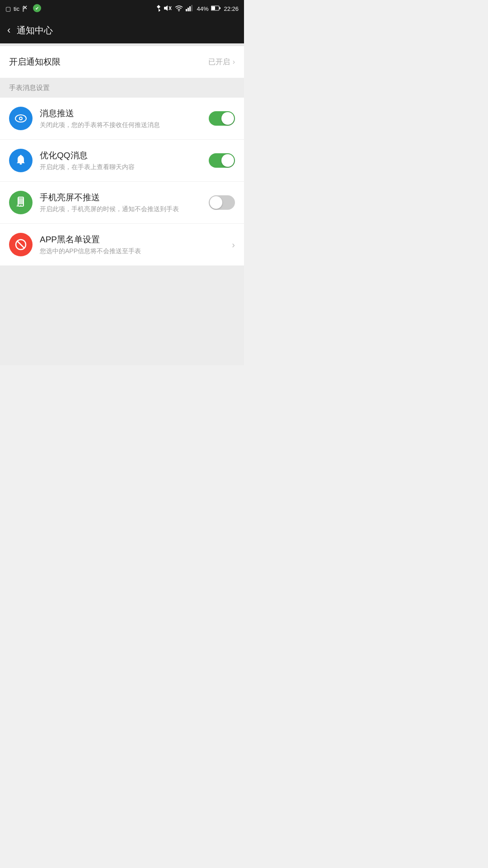  I want to click on optimize-qq-toggle-container, so click(222, 160).